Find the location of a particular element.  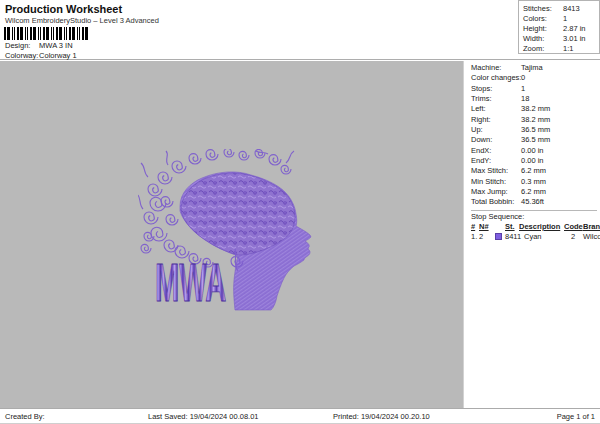

info-machine: Machine:Tajima is located at coordinates (536, 68).